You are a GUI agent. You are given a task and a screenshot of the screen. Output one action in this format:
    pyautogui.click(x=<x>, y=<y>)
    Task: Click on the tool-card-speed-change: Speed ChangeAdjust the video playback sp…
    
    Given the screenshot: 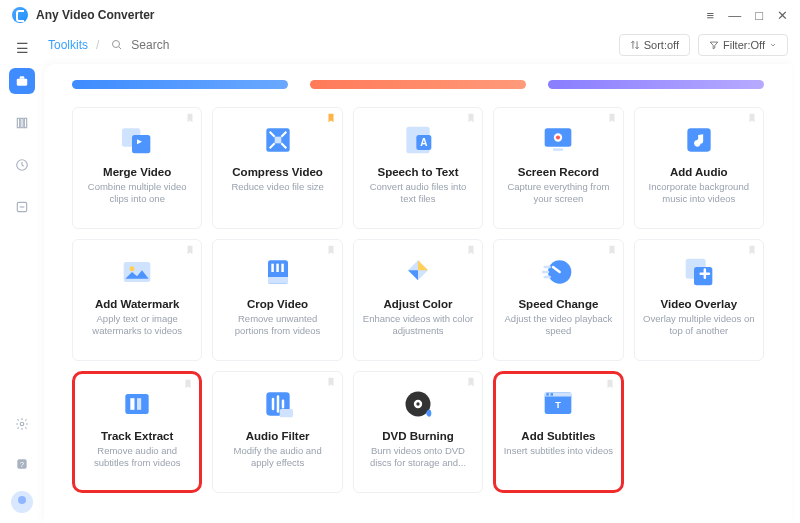 What is the action you would take?
    pyautogui.click(x=558, y=300)
    